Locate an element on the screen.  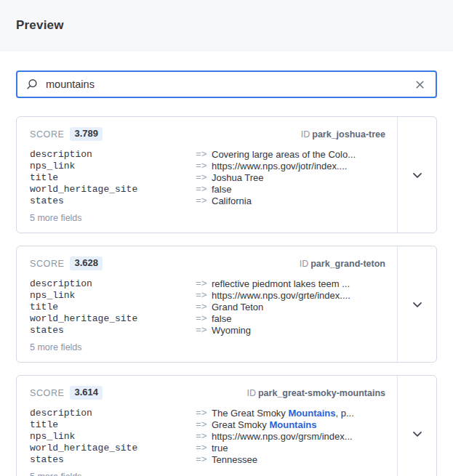
search-bar is located at coordinates (227, 84).